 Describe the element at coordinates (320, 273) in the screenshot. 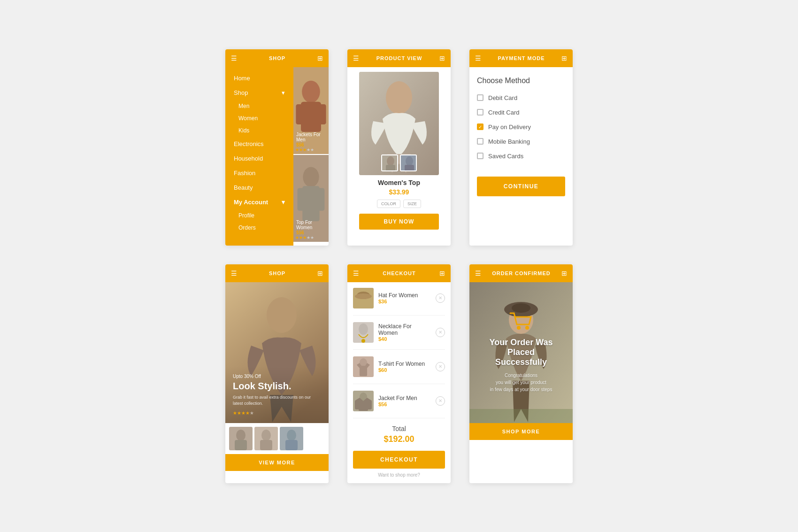

I see `grid-icon-4: ⊞` at that location.